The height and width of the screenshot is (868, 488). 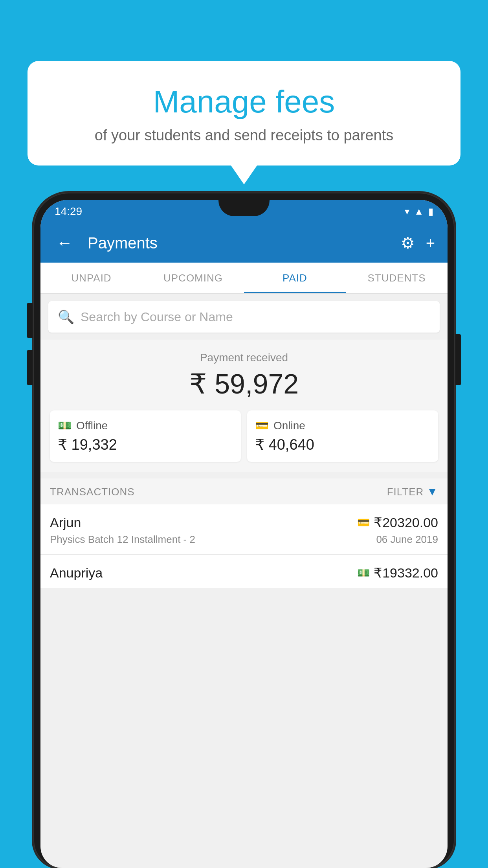 I want to click on speech-bubble: Manage fees of your students and send re…, so click(x=244, y=113).